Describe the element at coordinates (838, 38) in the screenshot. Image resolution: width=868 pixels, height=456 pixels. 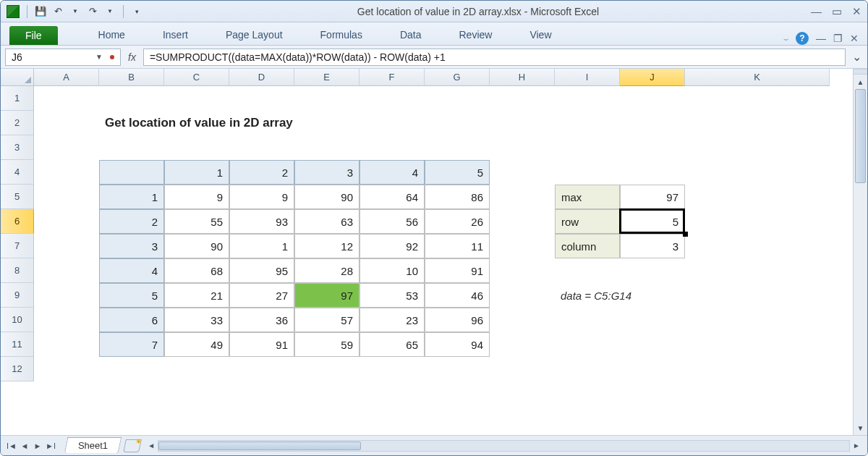
I see `workbook-restore-icon: ❐` at that location.